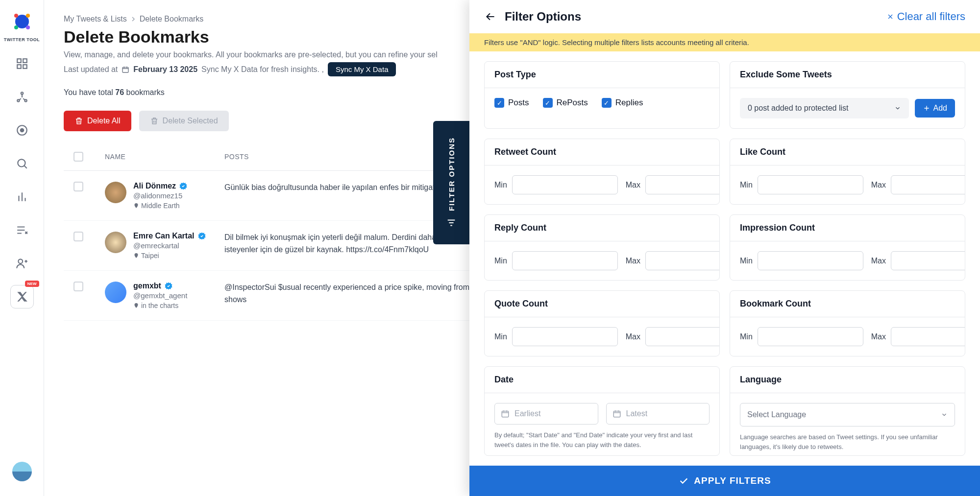 Image resolution: width=980 pixels, height=496 pixels. What do you see at coordinates (22, 22) in the screenshot?
I see `app-logo` at bounding box center [22, 22].